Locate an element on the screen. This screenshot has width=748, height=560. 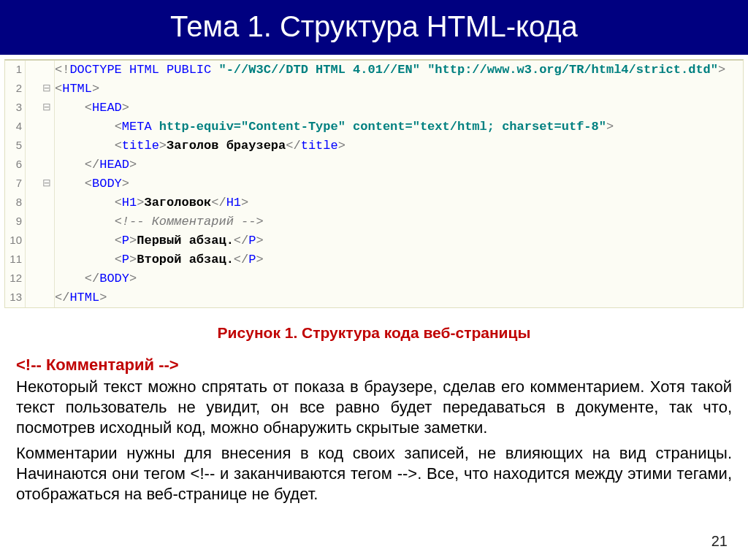
line-number: 2 is located at coordinates (15, 89).